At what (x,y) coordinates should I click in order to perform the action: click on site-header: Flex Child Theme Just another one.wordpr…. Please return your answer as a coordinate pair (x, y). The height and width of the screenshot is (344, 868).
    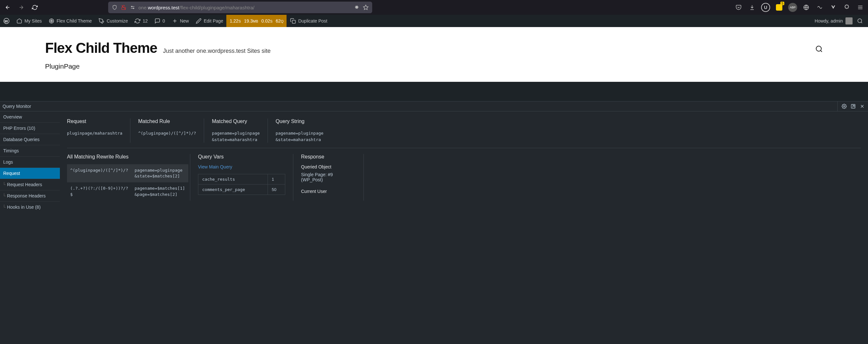
    Looking at the image, I should click on (434, 45).